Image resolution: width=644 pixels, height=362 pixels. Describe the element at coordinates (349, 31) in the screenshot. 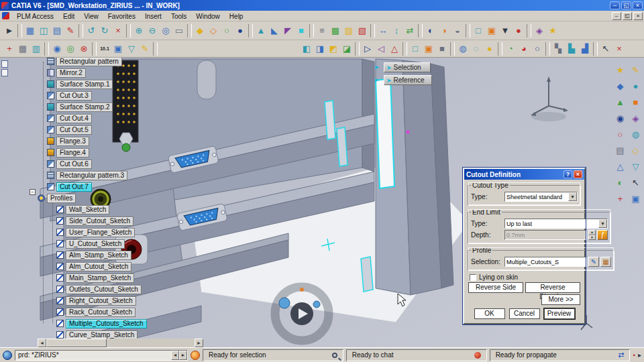

I see `toolbar-icon: ▨` at that location.